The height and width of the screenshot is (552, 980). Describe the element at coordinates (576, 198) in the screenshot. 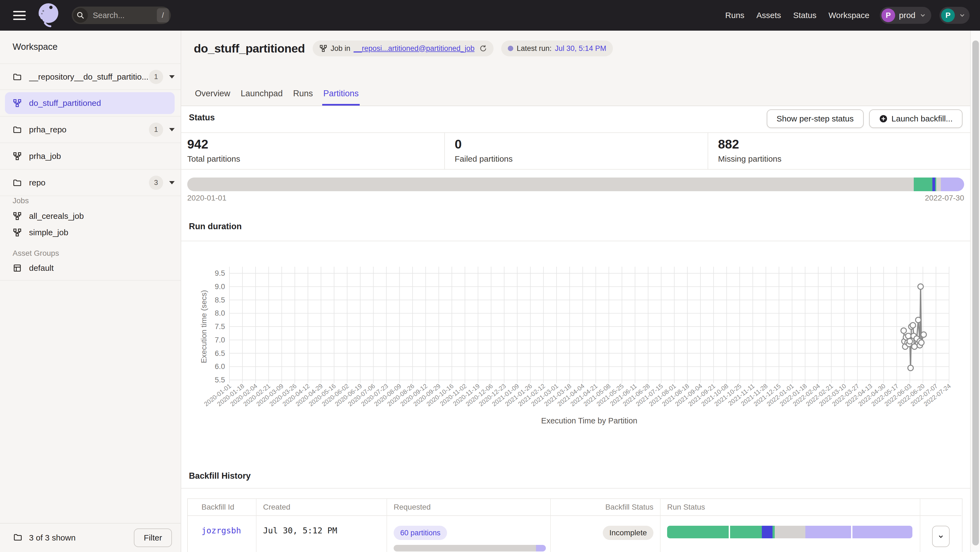

I see `partition-range-end: 2022-07-30` at that location.